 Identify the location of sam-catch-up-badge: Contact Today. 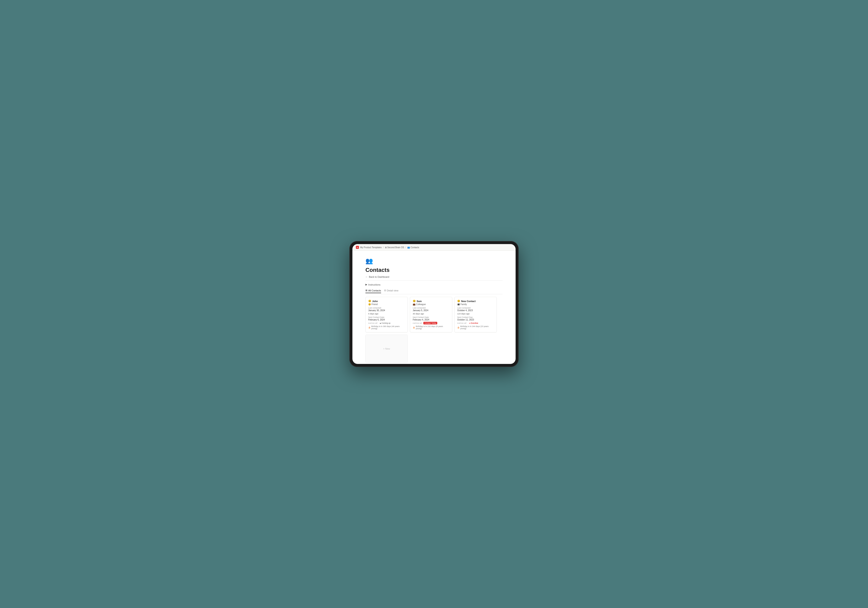
(430, 323).